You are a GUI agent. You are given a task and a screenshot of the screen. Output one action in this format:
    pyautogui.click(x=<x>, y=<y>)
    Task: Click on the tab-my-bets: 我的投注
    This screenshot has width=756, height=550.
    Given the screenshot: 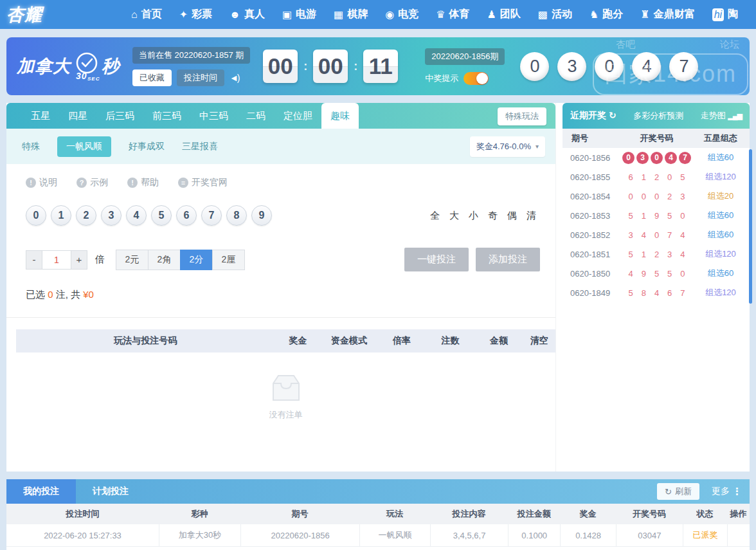 What is the action you would take?
    pyautogui.click(x=41, y=491)
    